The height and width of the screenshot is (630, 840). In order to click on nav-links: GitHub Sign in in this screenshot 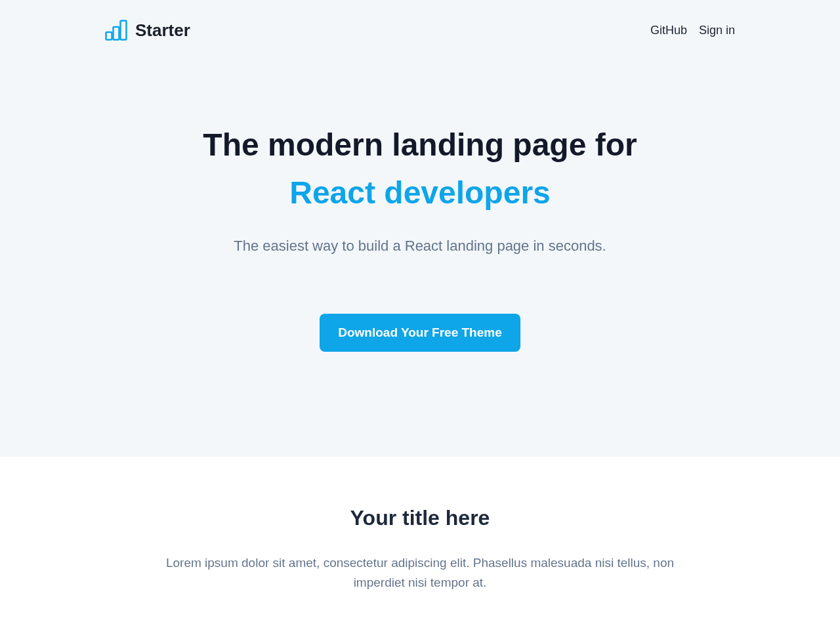, I will do `click(693, 30)`.